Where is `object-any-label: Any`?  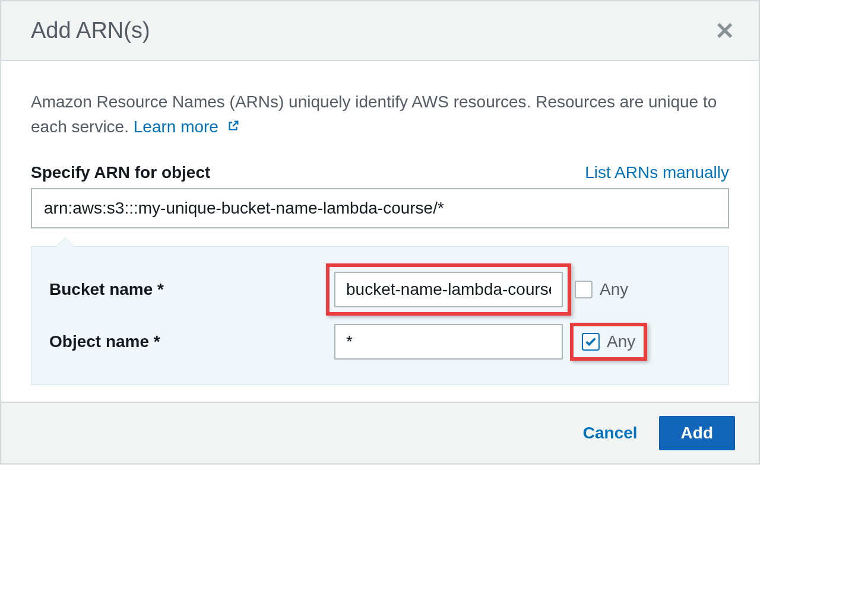
object-any-label: Any is located at coordinates (621, 342).